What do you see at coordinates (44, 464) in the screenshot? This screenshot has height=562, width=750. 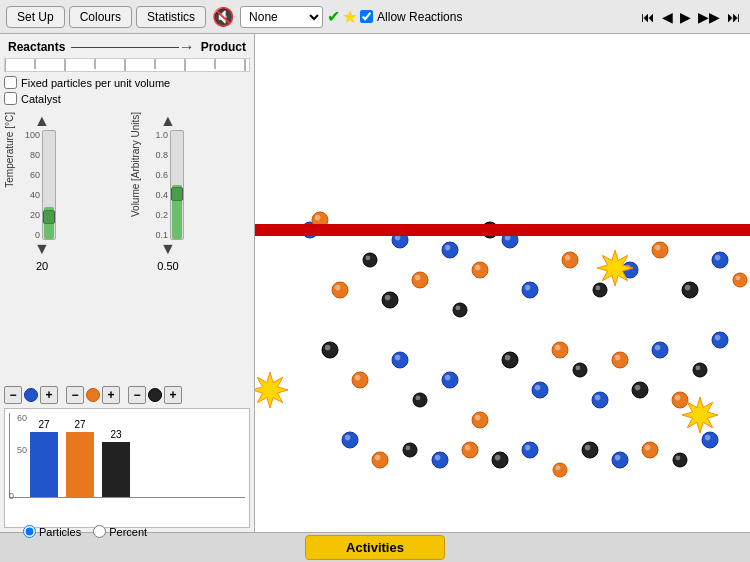 I see `bar-blue-bar` at bounding box center [44, 464].